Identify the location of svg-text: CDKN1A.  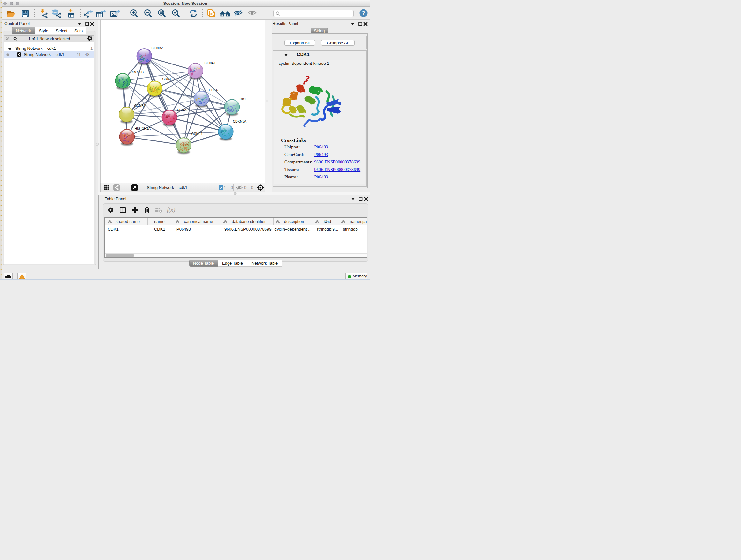
(240, 121).